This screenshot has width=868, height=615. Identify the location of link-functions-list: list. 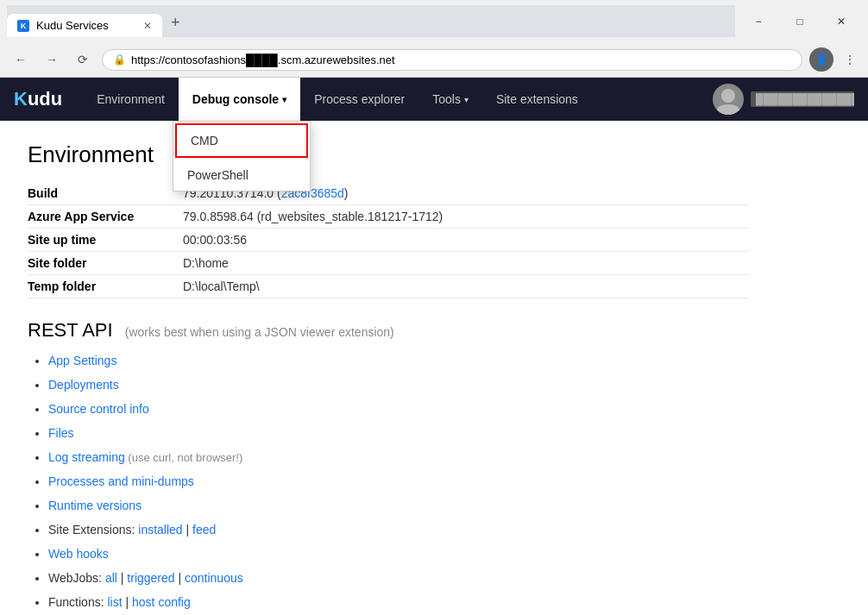
(114, 602).